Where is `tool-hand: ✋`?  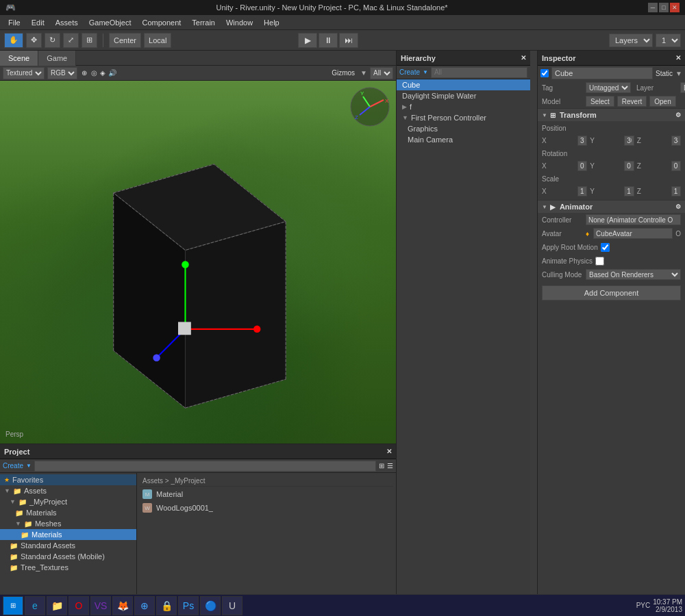
tool-hand: ✋ is located at coordinates (14, 40).